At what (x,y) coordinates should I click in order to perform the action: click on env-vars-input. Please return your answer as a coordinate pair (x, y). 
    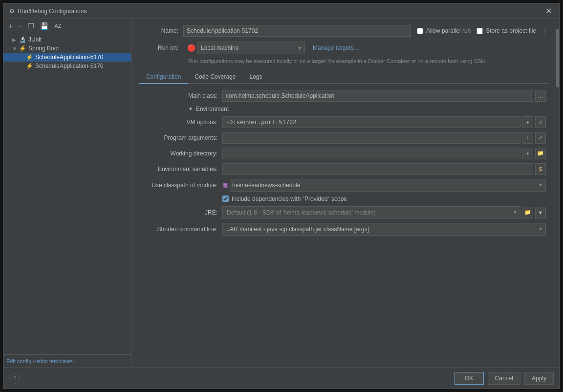
    Looking at the image, I should click on (378, 169).